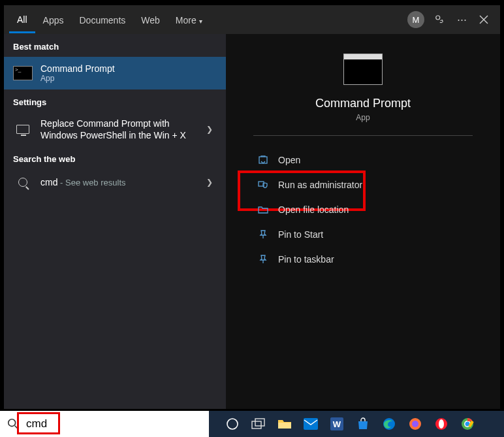 The image size is (504, 437). Describe the element at coordinates (54, 20) in the screenshot. I see `tab-apps: Apps` at that location.